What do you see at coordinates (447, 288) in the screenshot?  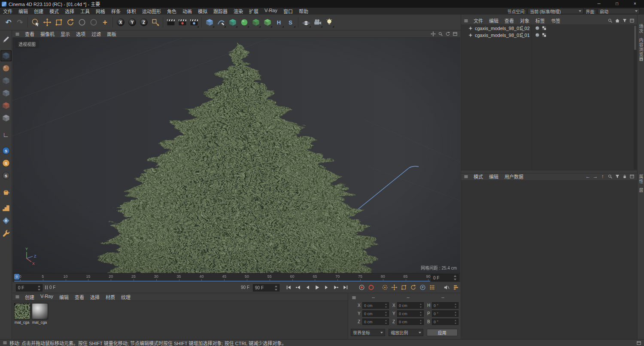 I see `play-sound-button` at bounding box center [447, 288].